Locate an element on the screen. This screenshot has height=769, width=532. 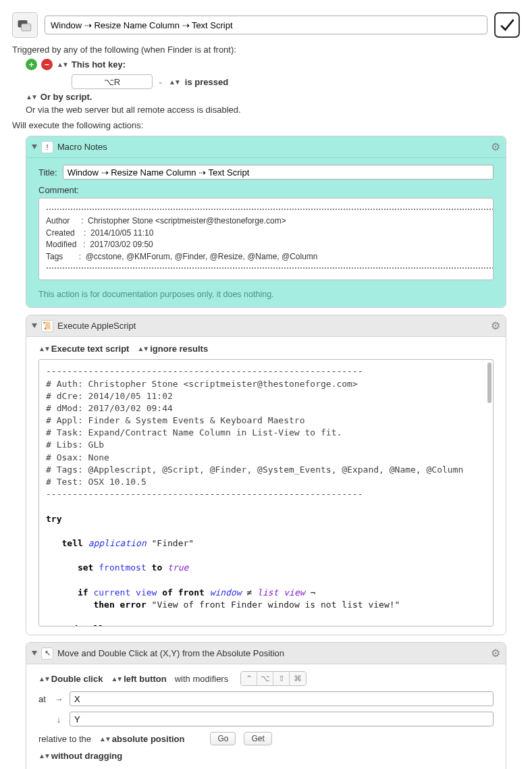
hotkey-menu-icon: ⌄ is located at coordinates (161, 82).